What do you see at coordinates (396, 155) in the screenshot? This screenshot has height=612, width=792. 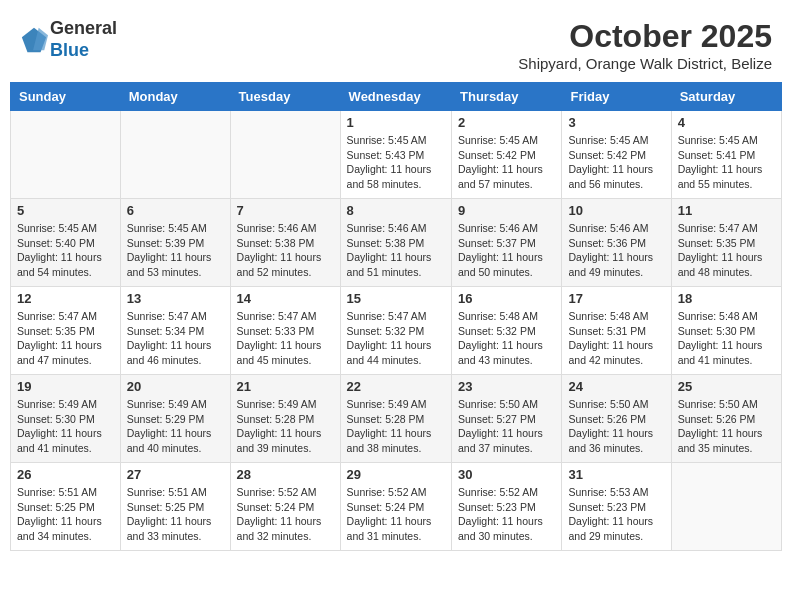 I see `calendar-week-row: 1 Sunrise: 5:45 AMSunset: 5:43 PMDayligh…` at bounding box center [396, 155].